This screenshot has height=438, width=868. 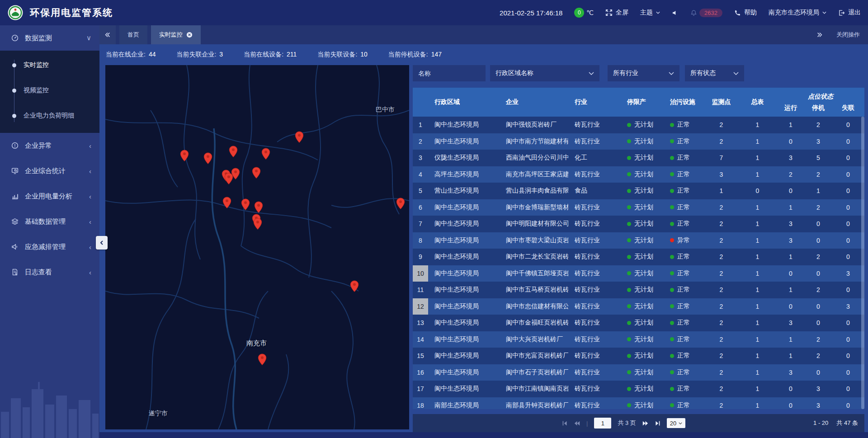 I want to click on tab-active: 实时监控, so click(x=176, y=35).